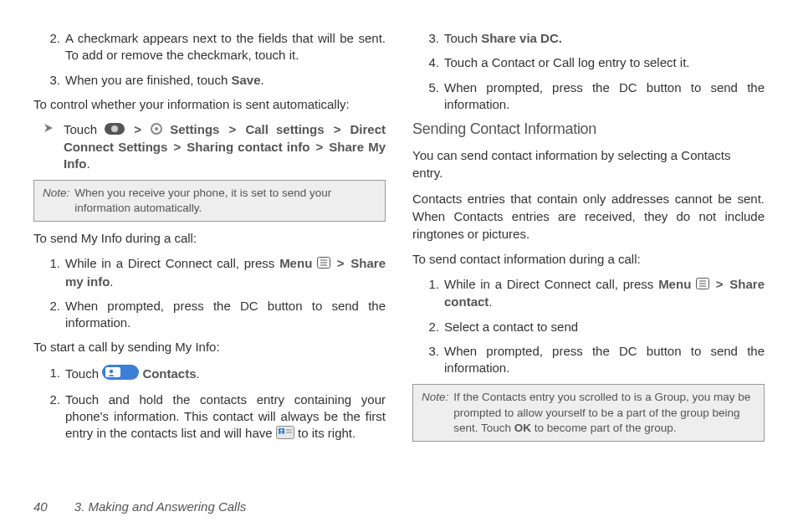  What do you see at coordinates (522, 38) in the screenshot?
I see `bold-text: Share via DC.` at bounding box center [522, 38].